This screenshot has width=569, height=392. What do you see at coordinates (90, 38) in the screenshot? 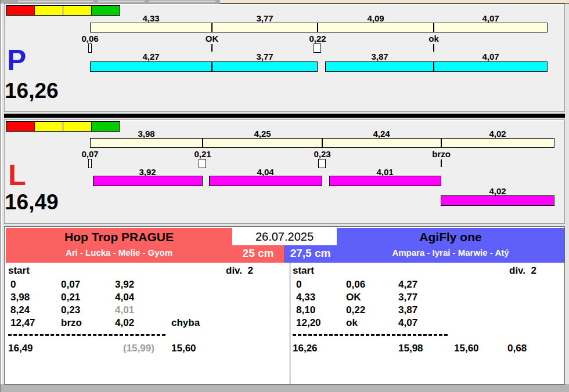
I see `change-label: 0,06` at bounding box center [90, 38].